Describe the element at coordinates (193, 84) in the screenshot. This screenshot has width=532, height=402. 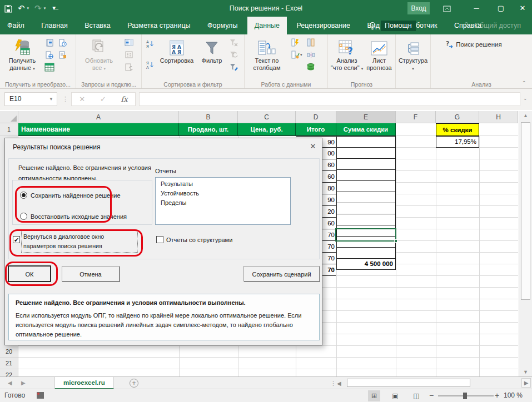
I see `group-label: Сортировка и фильтр` at that location.